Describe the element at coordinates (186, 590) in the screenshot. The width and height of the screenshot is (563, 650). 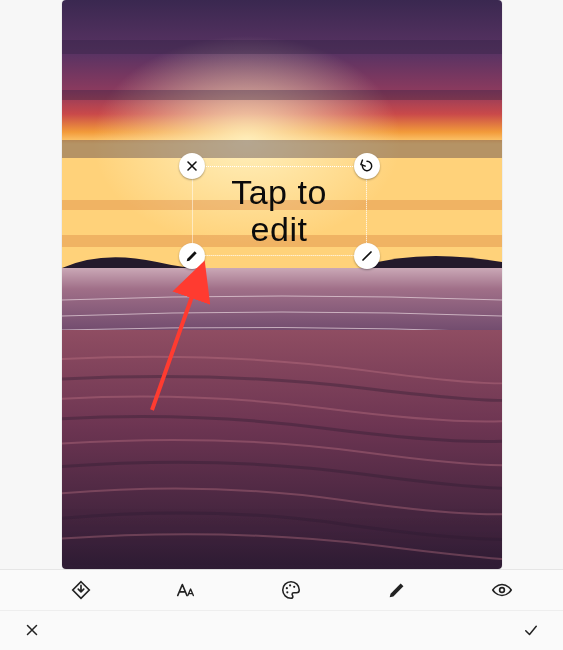
I see `font-size-icon` at that location.